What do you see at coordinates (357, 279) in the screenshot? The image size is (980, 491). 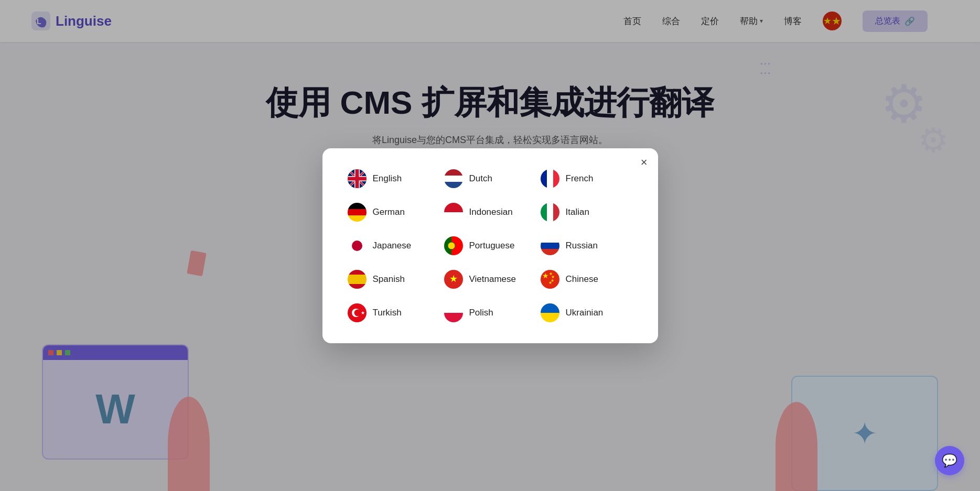 I see `flag-es` at bounding box center [357, 279].